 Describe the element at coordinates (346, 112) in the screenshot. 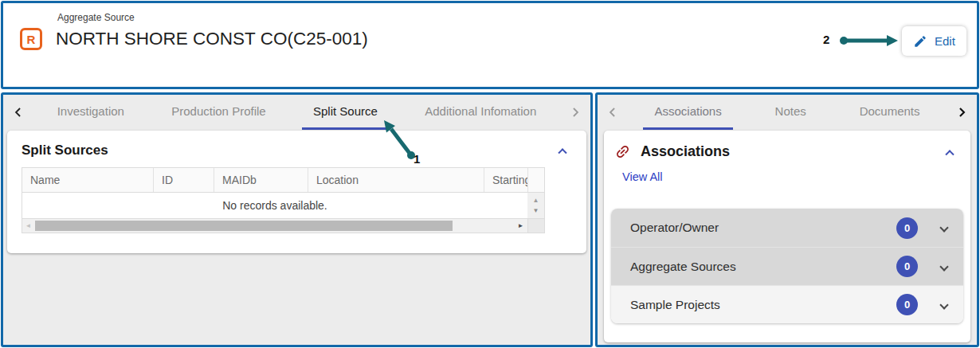

I see `tab-split-source: Split Source` at that location.